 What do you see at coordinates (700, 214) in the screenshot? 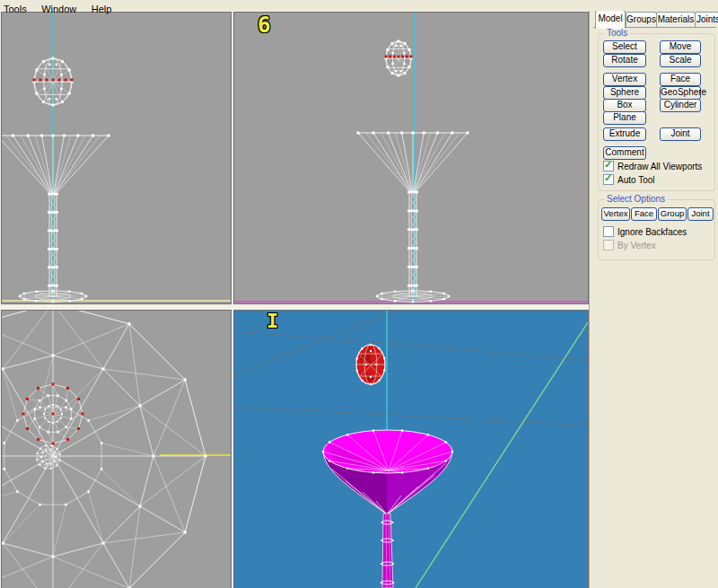
I see `select-option-joint-button: Joint` at bounding box center [700, 214].